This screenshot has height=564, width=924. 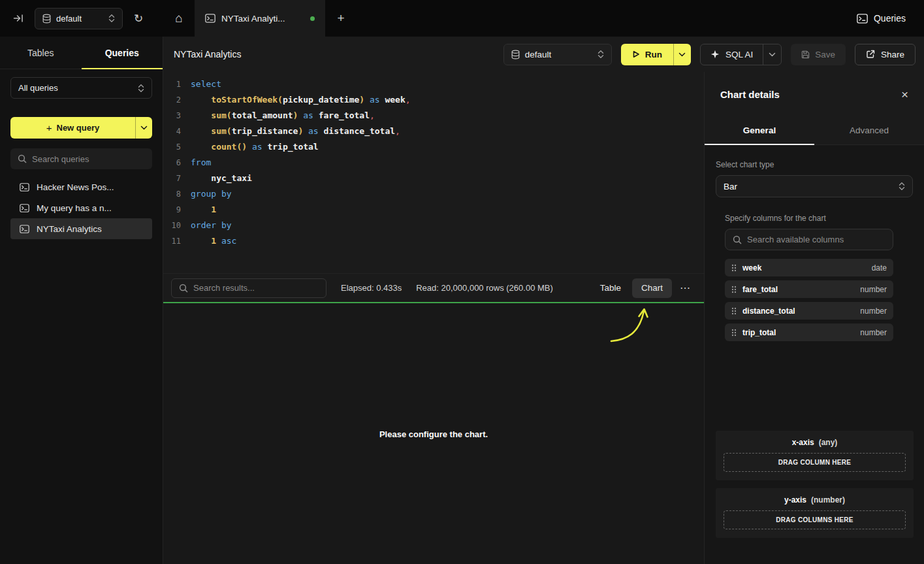 I want to click on sidebar-tab-tables: Tables, so click(x=40, y=52).